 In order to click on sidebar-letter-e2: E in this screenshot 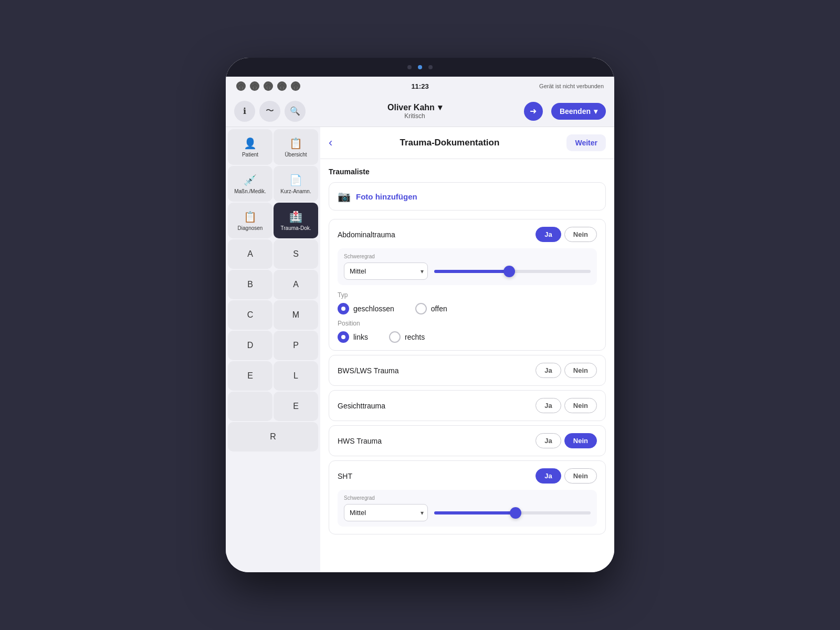, I will do `click(296, 406)`.